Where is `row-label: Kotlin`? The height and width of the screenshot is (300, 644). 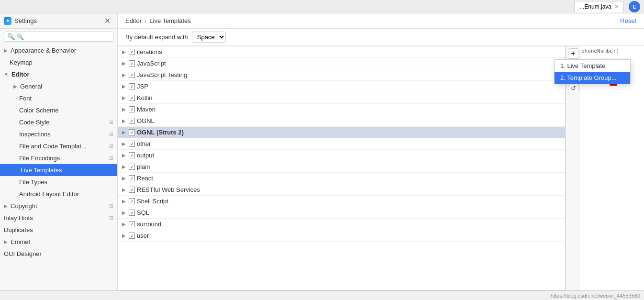 row-label: Kotlin is located at coordinates (349, 98).